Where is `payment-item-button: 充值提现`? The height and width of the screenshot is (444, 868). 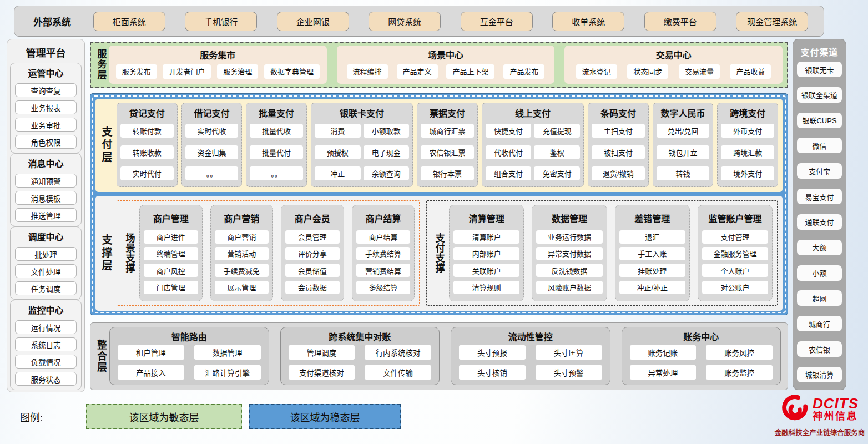 payment-item-button: 充值提现 is located at coordinates (557, 131).